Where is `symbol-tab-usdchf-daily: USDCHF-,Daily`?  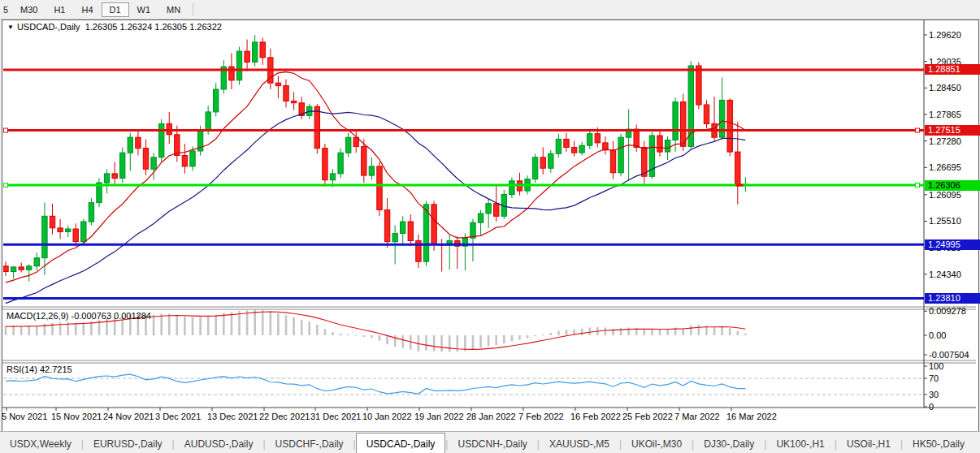
symbol-tab-usdchf-daily: USDCHF-,Daily is located at coordinates (310, 443).